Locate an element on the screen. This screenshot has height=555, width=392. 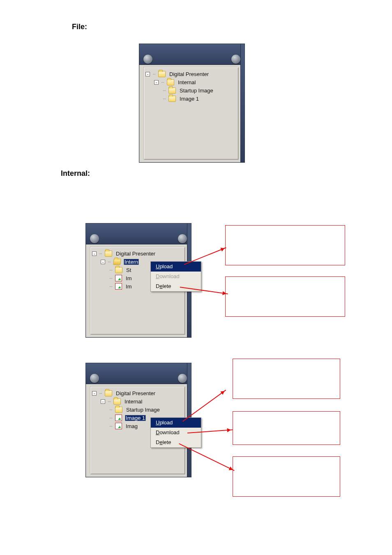
treeview-window-3: - ··· Digital Presenter - ··· Internal ·… is located at coordinates (138, 420).